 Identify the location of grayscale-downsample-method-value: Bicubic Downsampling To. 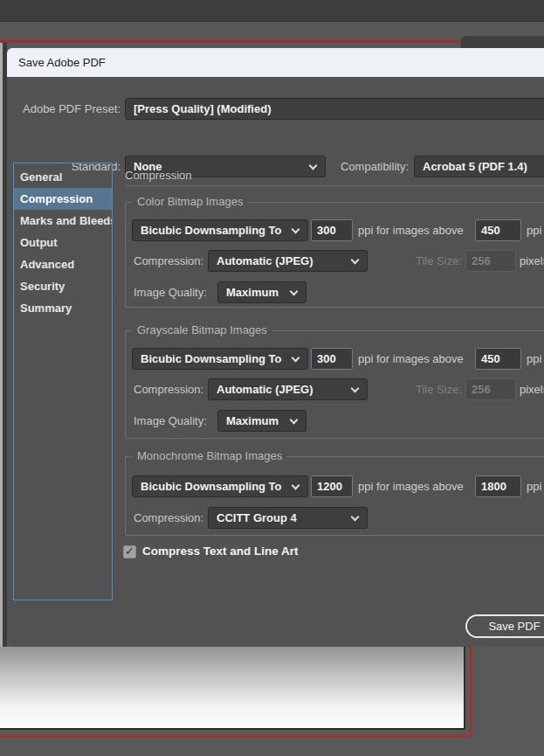
(211, 358).